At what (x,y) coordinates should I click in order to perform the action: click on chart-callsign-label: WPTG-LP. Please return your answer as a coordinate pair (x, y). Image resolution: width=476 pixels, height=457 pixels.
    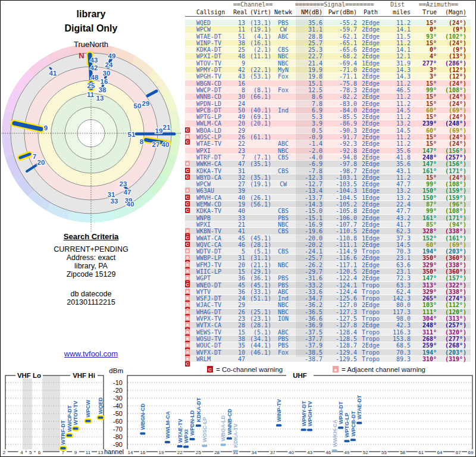
    Looking at the image, I should click on (347, 425).